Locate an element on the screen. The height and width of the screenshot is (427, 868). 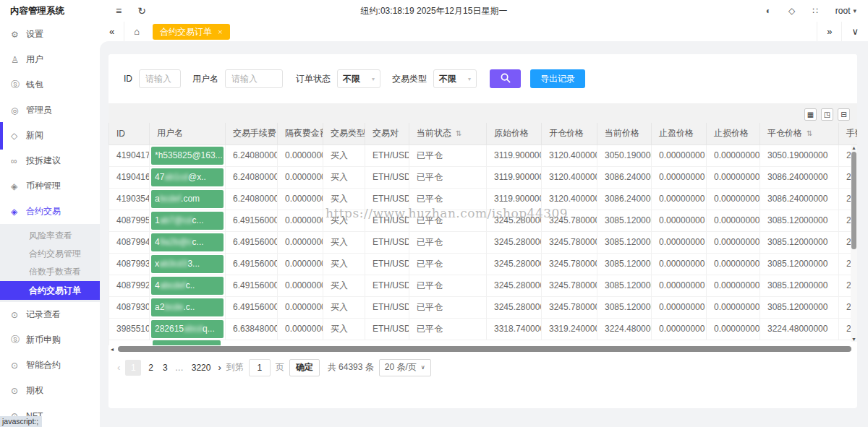
sidebar-item-新闻: ◇新闻 is located at coordinates (50, 136).